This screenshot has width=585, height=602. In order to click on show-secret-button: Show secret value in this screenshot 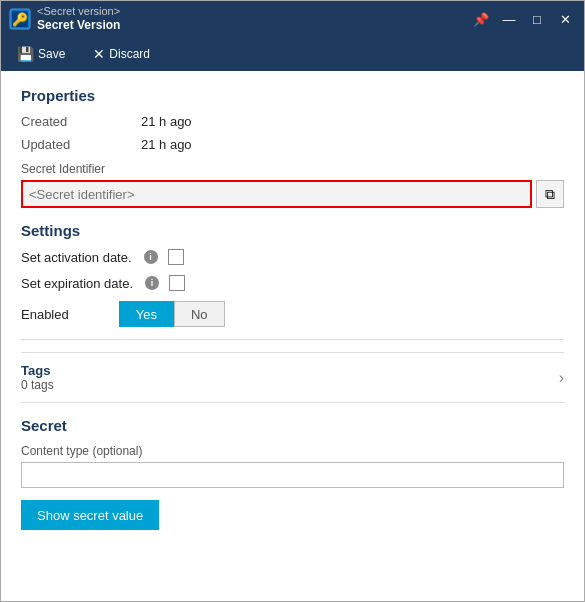, I will do `click(90, 515)`.